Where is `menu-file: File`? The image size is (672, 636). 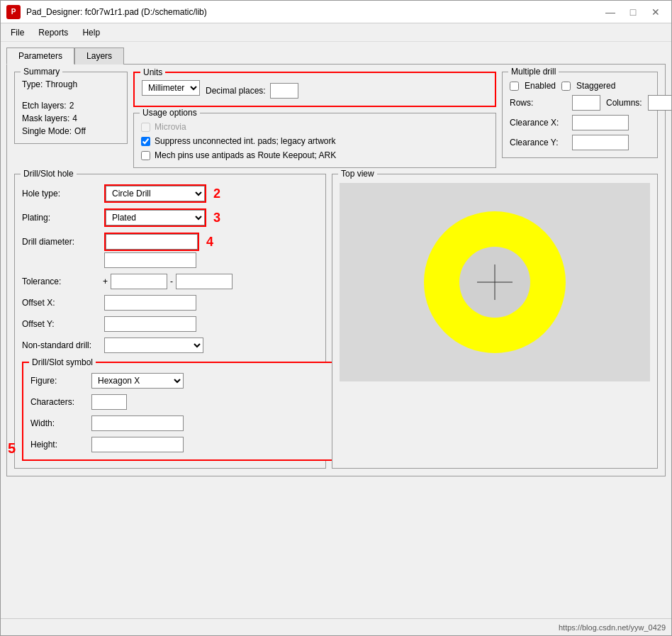 menu-file: File is located at coordinates (17, 33).